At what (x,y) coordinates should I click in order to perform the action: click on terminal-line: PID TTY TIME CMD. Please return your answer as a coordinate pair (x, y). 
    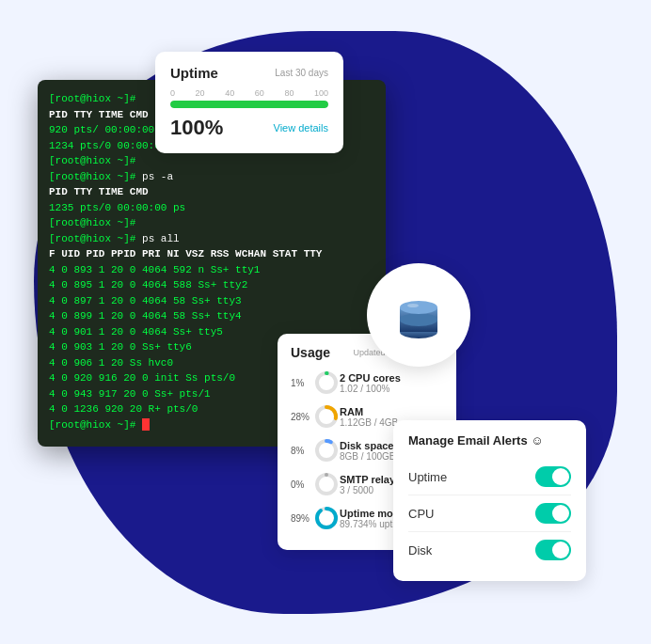
    Looking at the image, I should click on (212, 192).